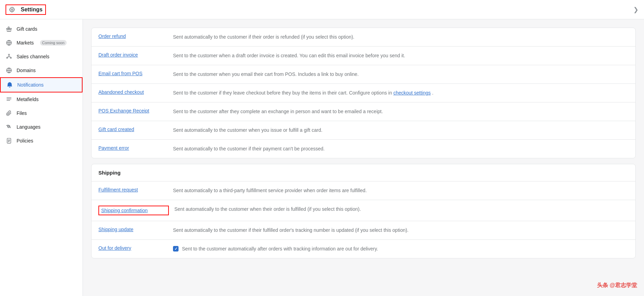  Describe the element at coordinates (133, 111) in the screenshot. I see `pos-exchange-link: POS Exchange Receipt` at that location.